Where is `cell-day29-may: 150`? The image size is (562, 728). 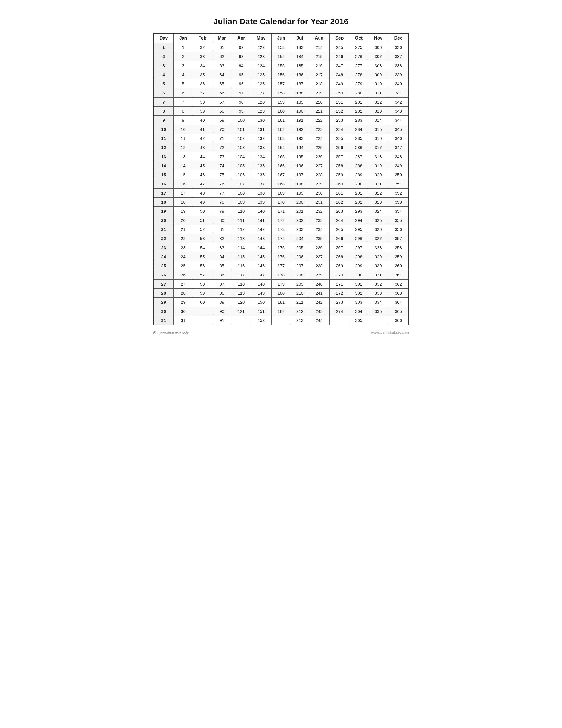
cell-day29-may: 150 is located at coordinates (261, 302).